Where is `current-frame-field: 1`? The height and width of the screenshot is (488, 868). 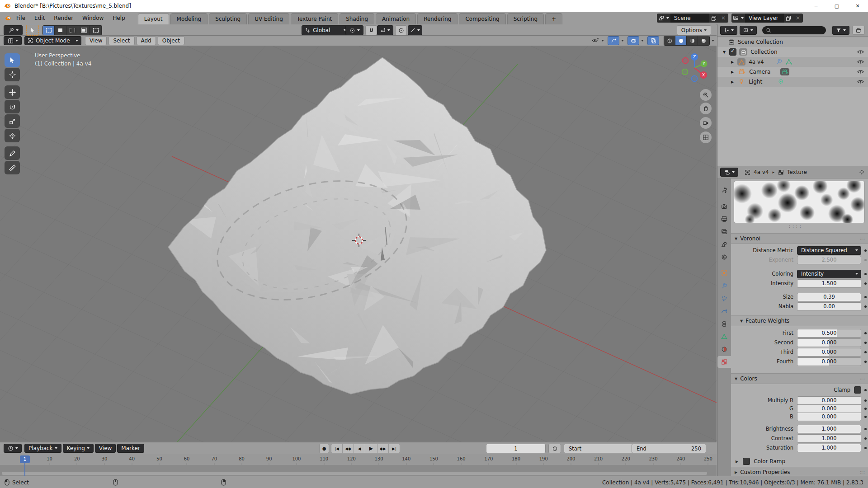 current-frame-field: 1 is located at coordinates (516, 448).